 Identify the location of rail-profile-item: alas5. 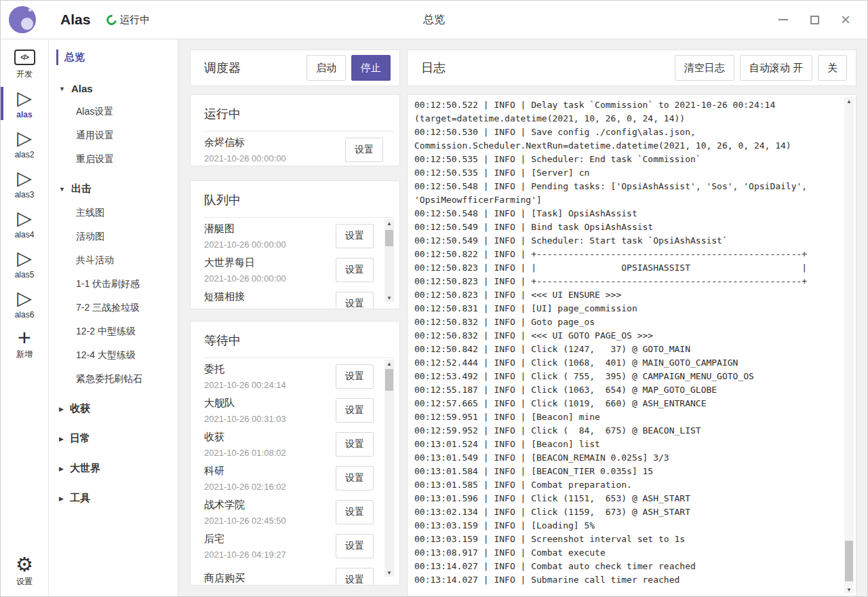
(24, 263).